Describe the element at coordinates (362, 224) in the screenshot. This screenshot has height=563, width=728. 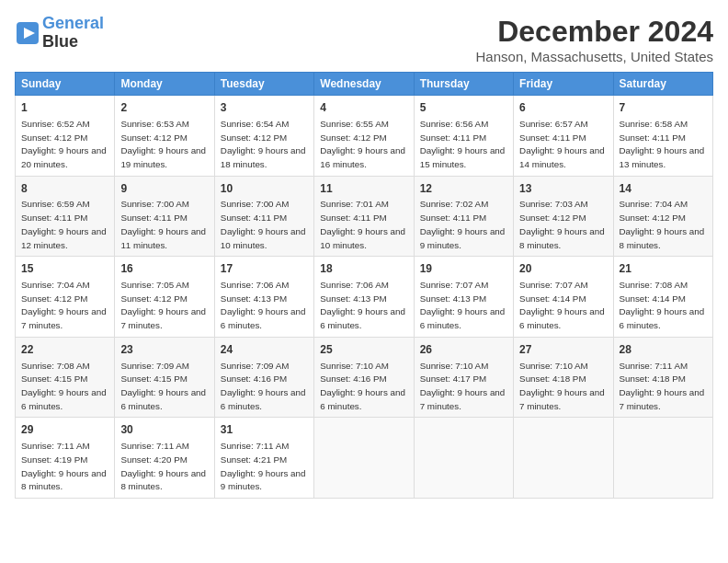
I see `day-info: Sunrise: 7:01 AMSunset: 4:11 PMDaylight:…` at that location.